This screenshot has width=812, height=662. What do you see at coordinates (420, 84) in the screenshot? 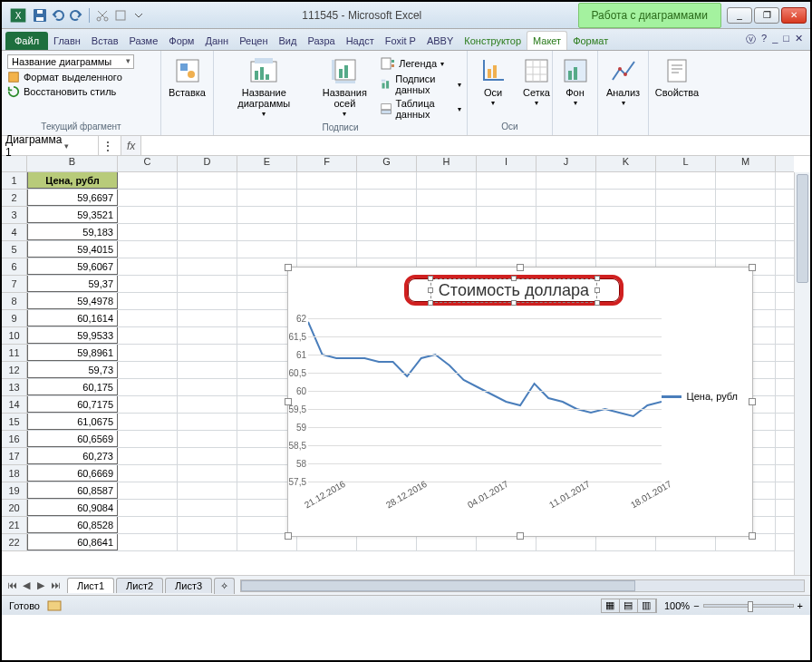
I see `data-labels-button: Подписи данных ▾` at bounding box center [420, 84].